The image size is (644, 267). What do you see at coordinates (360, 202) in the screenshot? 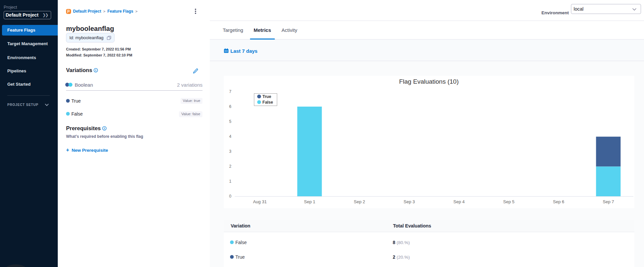
I see `svg-text: Sep 2` at bounding box center [360, 202].